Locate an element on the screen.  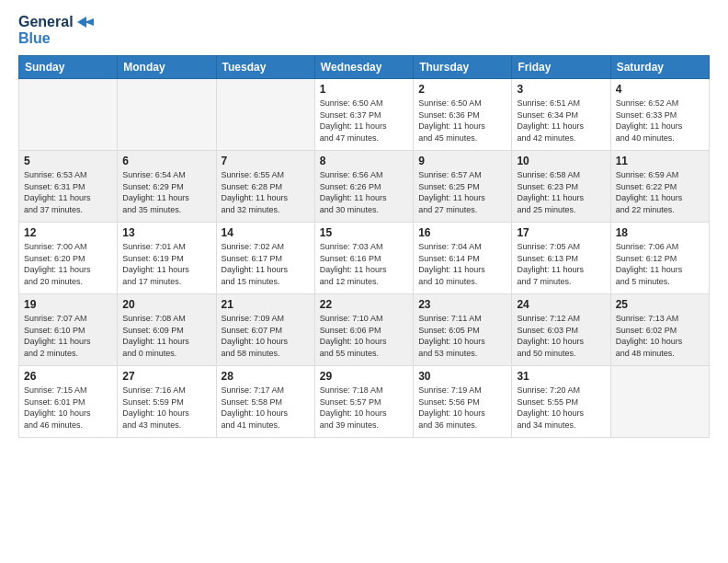
day-number: 18 is located at coordinates (660, 233).